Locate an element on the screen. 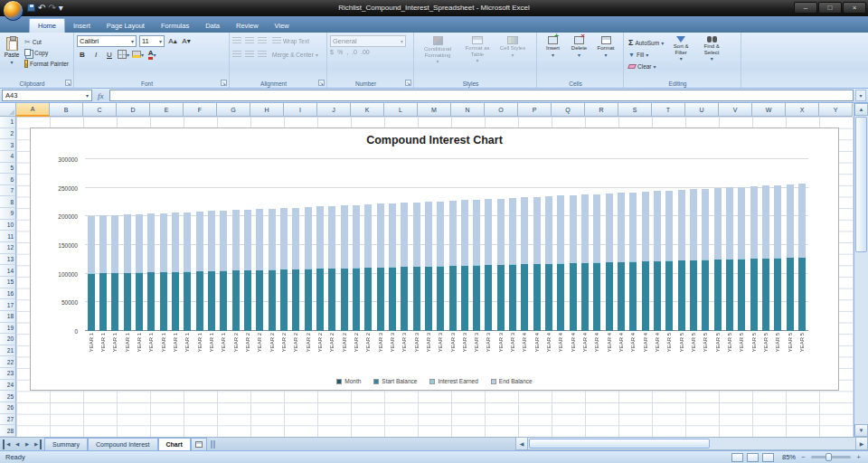  column-header-C: C is located at coordinates (99, 110).